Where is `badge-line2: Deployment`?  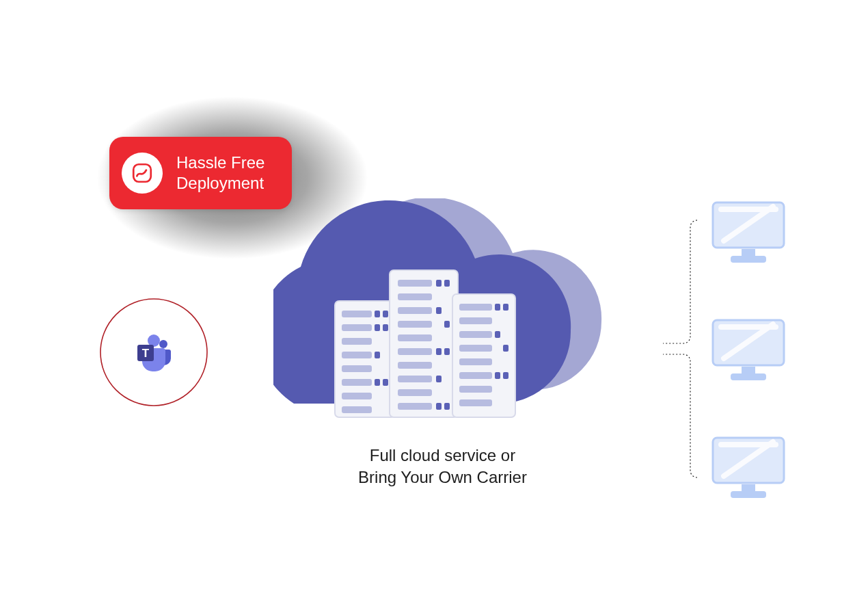 badge-line2: Deployment is located at coordinates (220, 183).